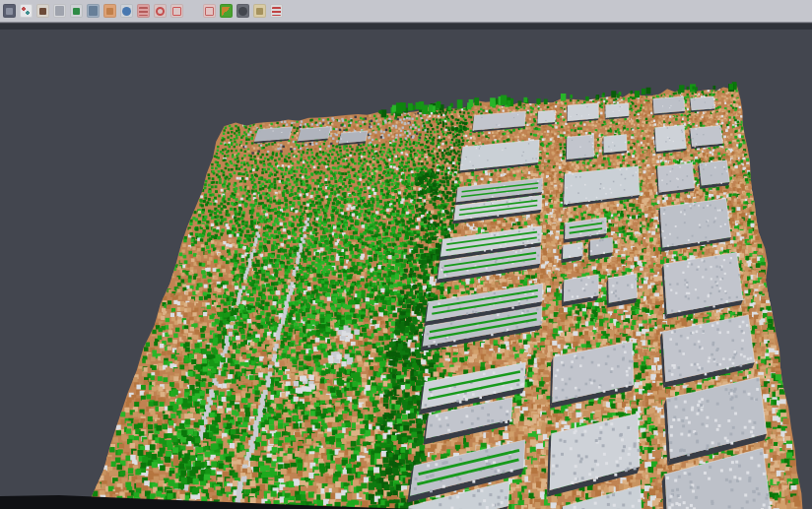  Describe the element at coordinates (144, 12) in the screenshot. I see `class-list-icon-glyph` at that location.